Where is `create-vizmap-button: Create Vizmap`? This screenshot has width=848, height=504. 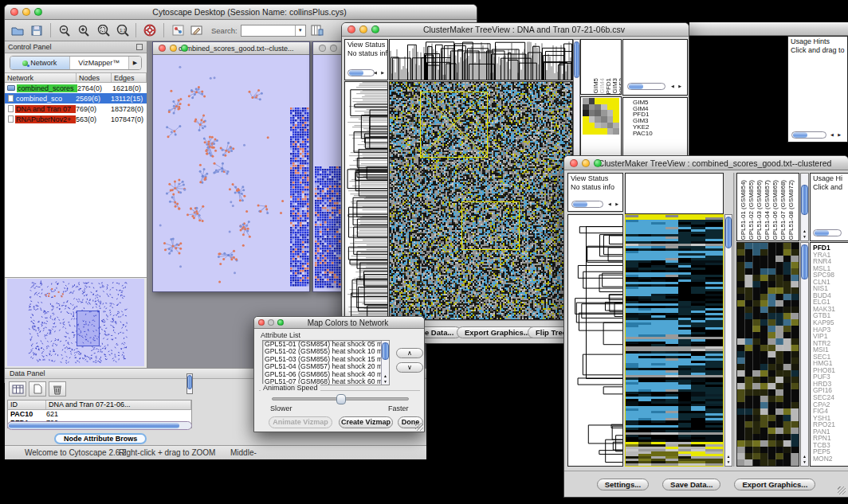
create-vizmap-button: Create Vizmap is located at coordinates (366, 422).